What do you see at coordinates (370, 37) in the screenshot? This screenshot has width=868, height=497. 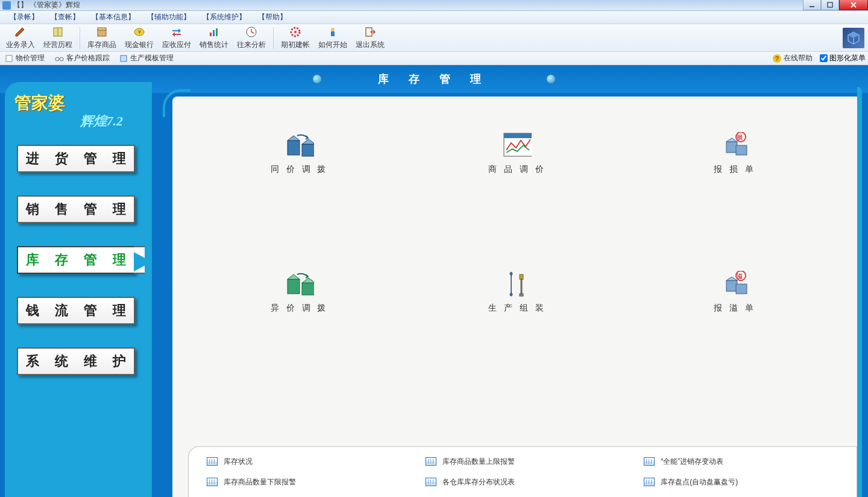 I see `tool-exit: 退出系统` at bounding box center [370, 37].